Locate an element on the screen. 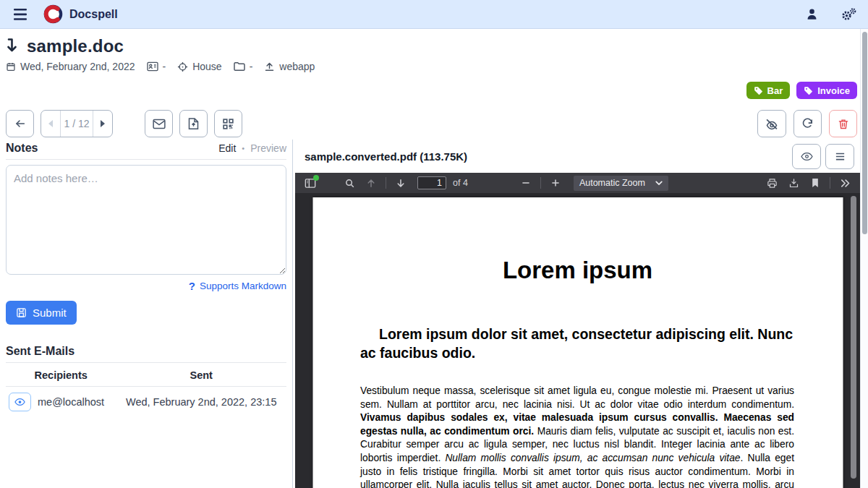 Image resolution: width=868 pixels, height=488 pixels. current-view-bookmark-button is located at coordinates (815, 183).